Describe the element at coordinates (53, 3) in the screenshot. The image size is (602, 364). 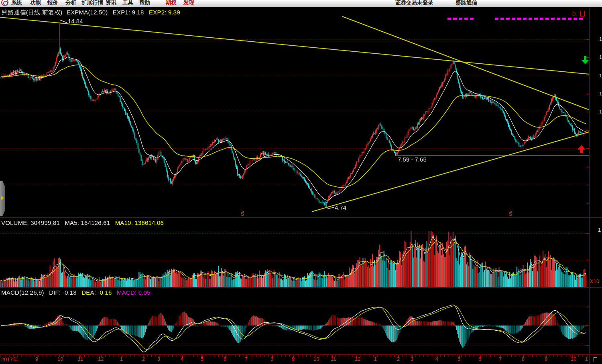
I see `menu-item-报价: 报价` at that location.